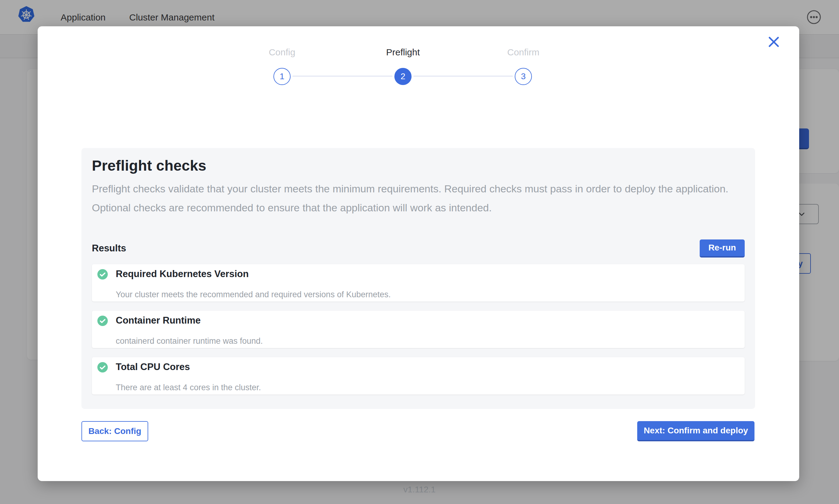  I want to click on step-circle-config: 1, so click(282, 76).